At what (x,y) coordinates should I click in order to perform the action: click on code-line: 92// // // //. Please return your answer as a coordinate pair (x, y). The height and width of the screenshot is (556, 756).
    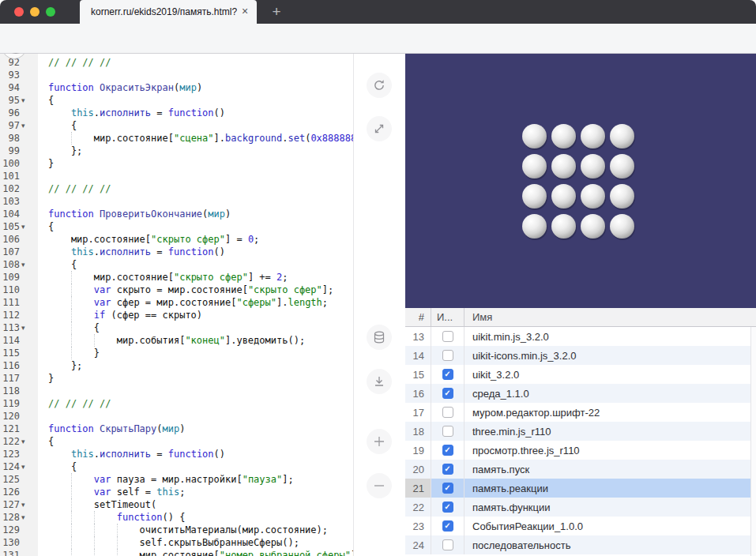
    Looking at the image, I should click on (177, 62).